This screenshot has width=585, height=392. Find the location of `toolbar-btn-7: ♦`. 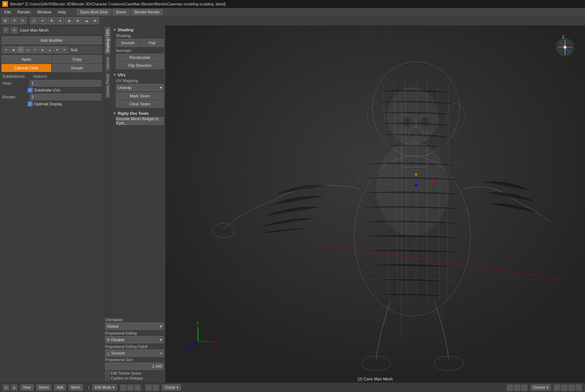

toolbar-btn-7: ♦ is located at coordinates (60, 21).